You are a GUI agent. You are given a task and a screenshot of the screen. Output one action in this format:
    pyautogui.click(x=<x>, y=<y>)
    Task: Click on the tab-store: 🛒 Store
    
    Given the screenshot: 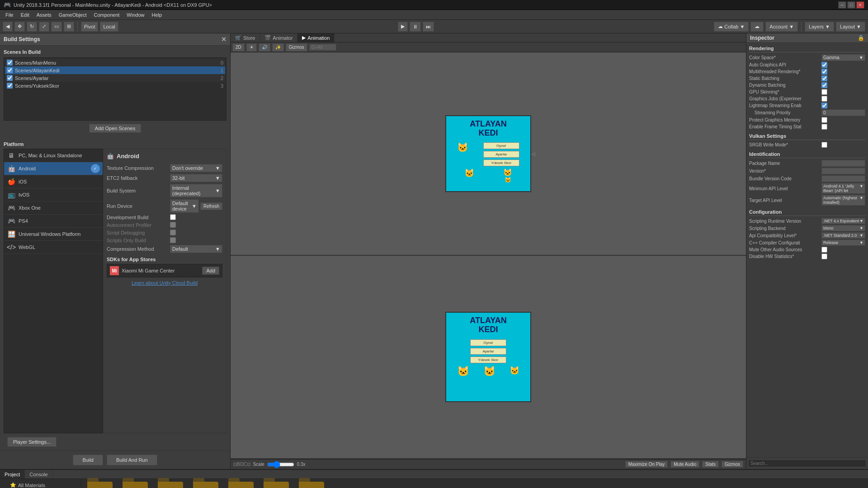 What is the action you would take?
    pyautogui.click(x=245, y=38)
    